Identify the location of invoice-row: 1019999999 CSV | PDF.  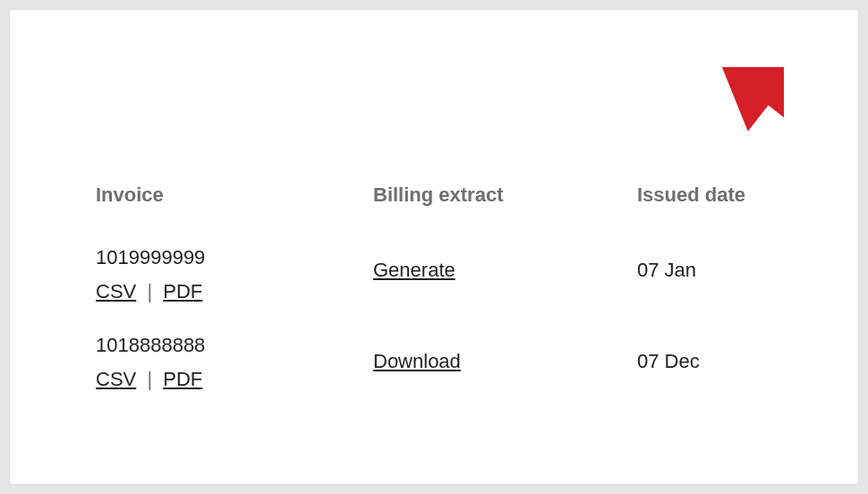
(234, 275).